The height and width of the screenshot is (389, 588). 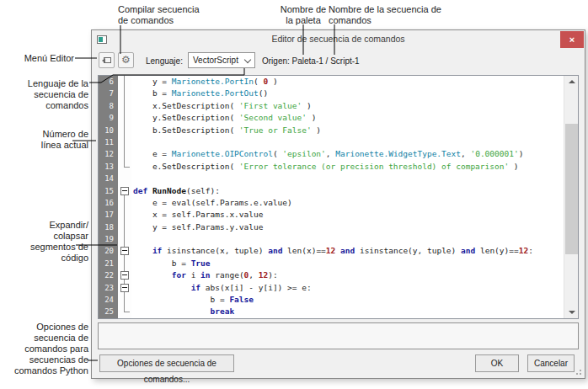 I want to click on line-number: 21, so click(x=108, y=264).